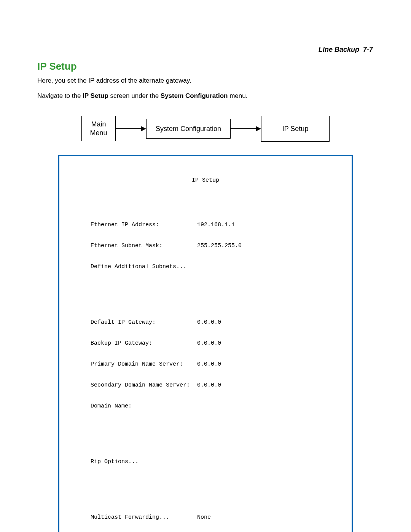 Image resolution: width=411 pixels, height=532 pixels. What do you see at coordinates (219, 462) in the screenshot?
I see `terminal-row: Rip Options...` at bounding box center [219, 462].